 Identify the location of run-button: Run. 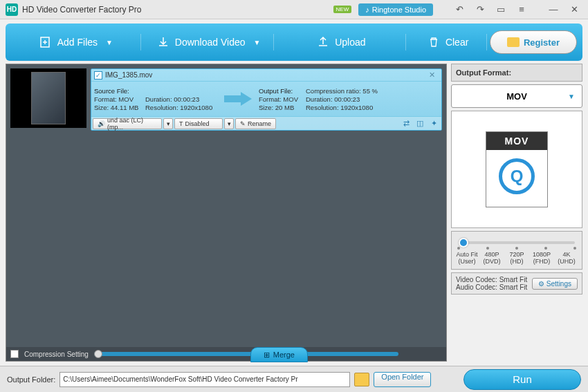
(522, 380).